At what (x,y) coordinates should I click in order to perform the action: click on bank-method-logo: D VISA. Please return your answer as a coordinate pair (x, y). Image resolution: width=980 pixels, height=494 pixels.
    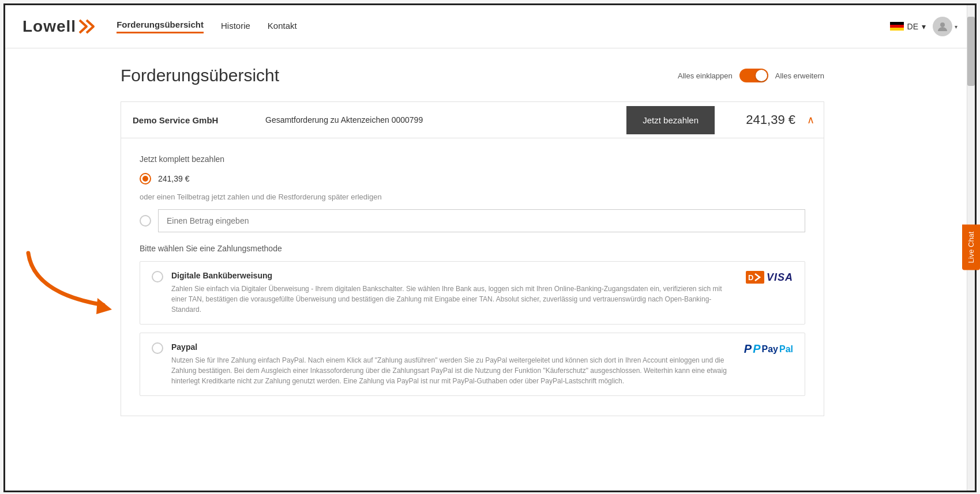
    Looking at the image, I should click on (769, 277).